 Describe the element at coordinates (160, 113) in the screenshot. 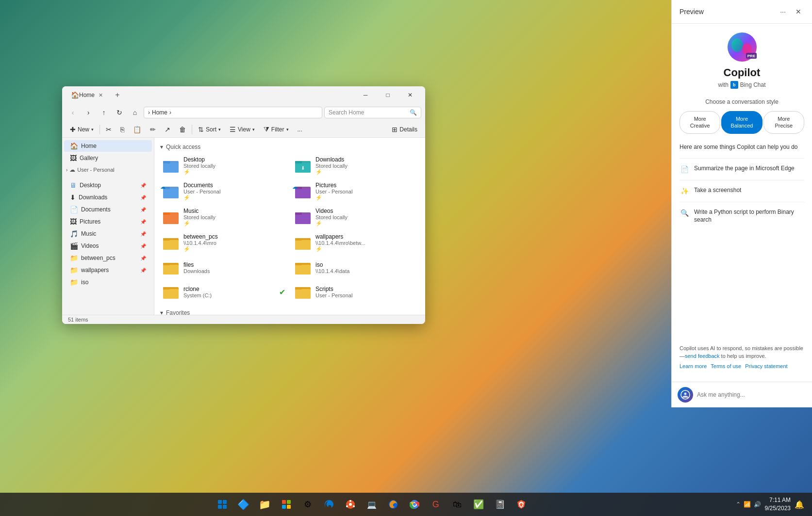

I see `breadcrumb-home: Home` at that location.